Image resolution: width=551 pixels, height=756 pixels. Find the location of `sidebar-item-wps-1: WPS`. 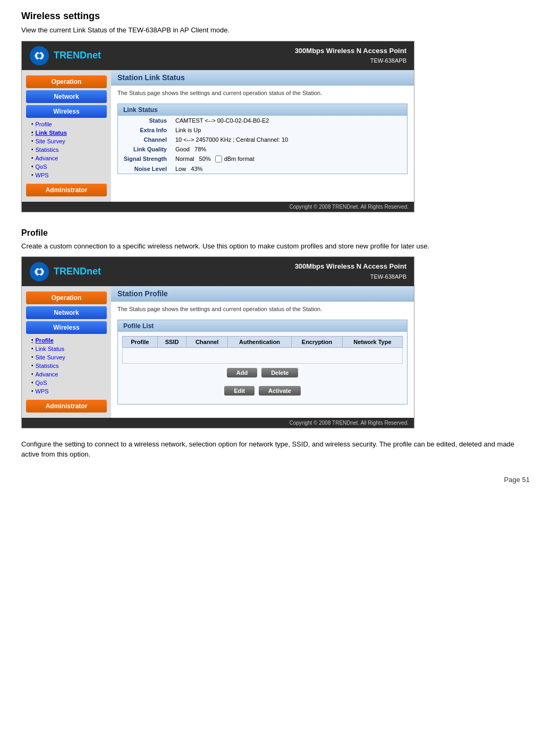

sidebar-item-wps-1: WPS is located at coordinates (66, 175).